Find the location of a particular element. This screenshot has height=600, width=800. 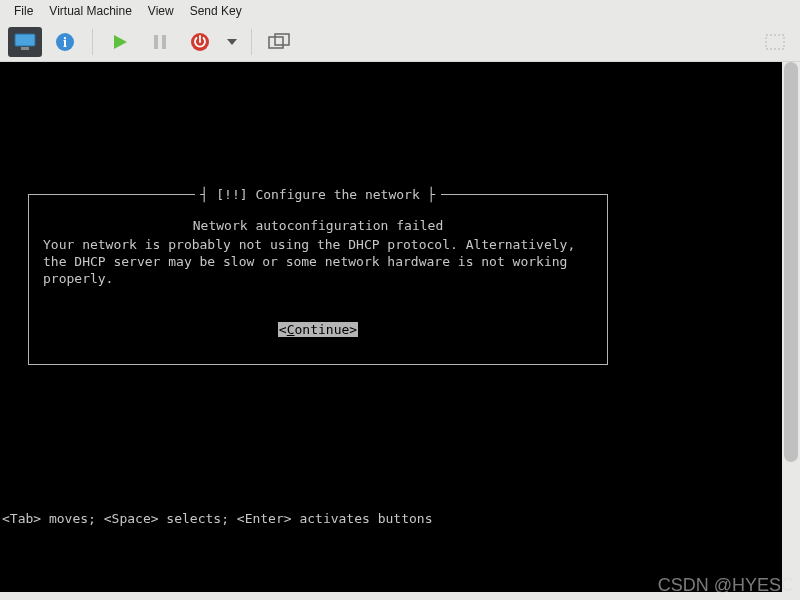

scrollbar-thumb is located at coordinates (791, 262).